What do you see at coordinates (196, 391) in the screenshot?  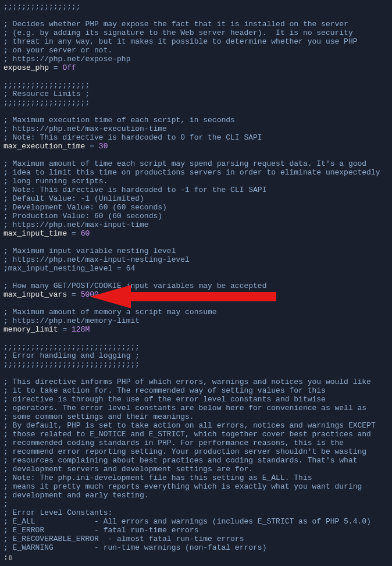 I see `comment-line: ; it to take action for. The recommended…` at bounding box center [196, 391].